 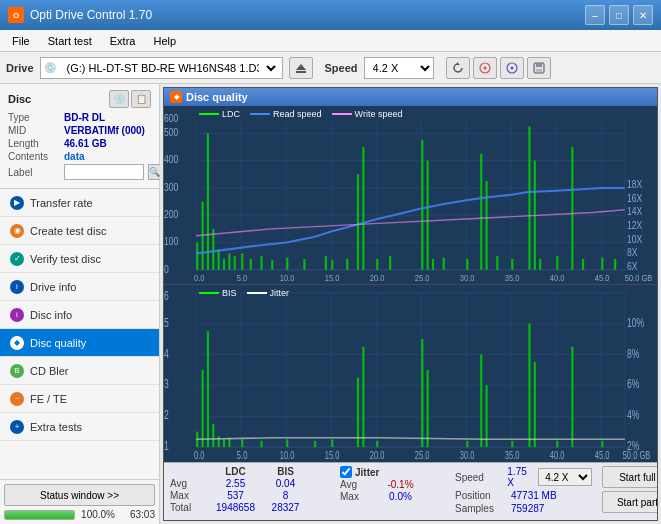 What do you see at coordinates (17, 259) in the screenshot?
I see `verify-test-icon: ✓` at bounding box center [17, 259].